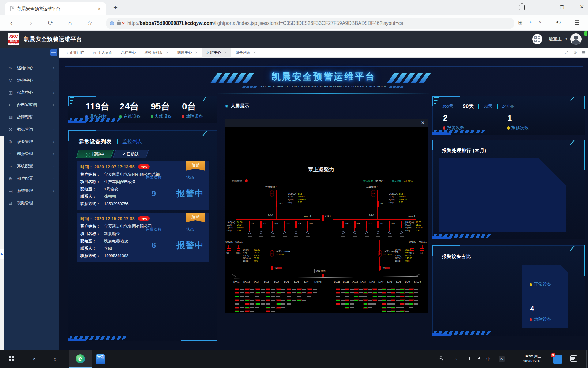  I want to click on tab-abnormal-devices: 异常设备列表, so click(95, 142).